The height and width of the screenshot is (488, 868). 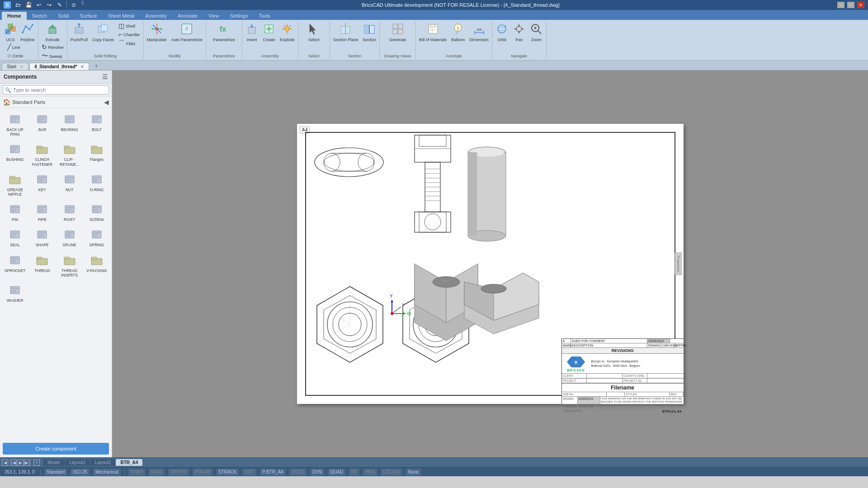 What do you see at coordinates (22, 67) in the screenshot?
I see `start-tab-close: ✕` at bounding box center [22, 67].